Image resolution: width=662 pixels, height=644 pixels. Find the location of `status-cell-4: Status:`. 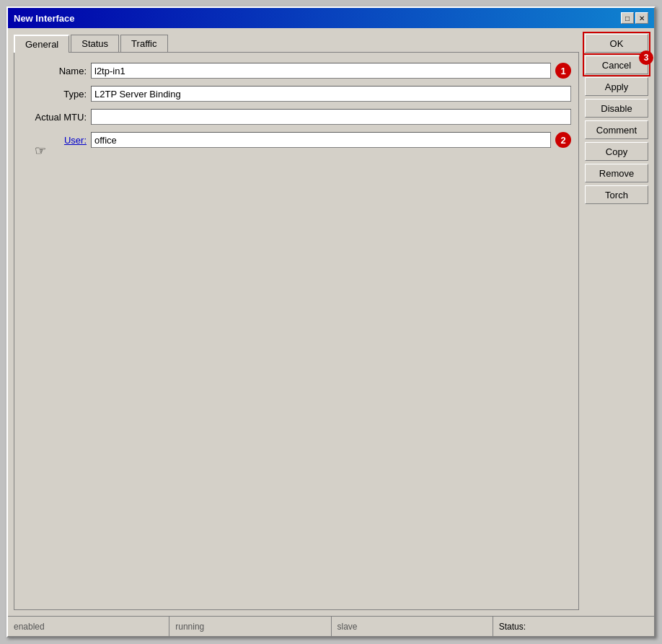

status-cell-4: Status: is located at coordinates (574, 626).